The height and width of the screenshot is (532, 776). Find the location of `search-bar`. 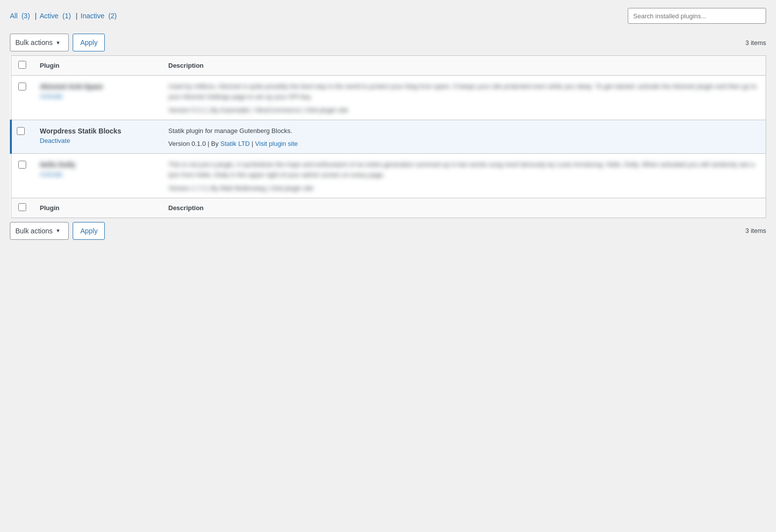

search-bar is located at coordinates (697, 16).